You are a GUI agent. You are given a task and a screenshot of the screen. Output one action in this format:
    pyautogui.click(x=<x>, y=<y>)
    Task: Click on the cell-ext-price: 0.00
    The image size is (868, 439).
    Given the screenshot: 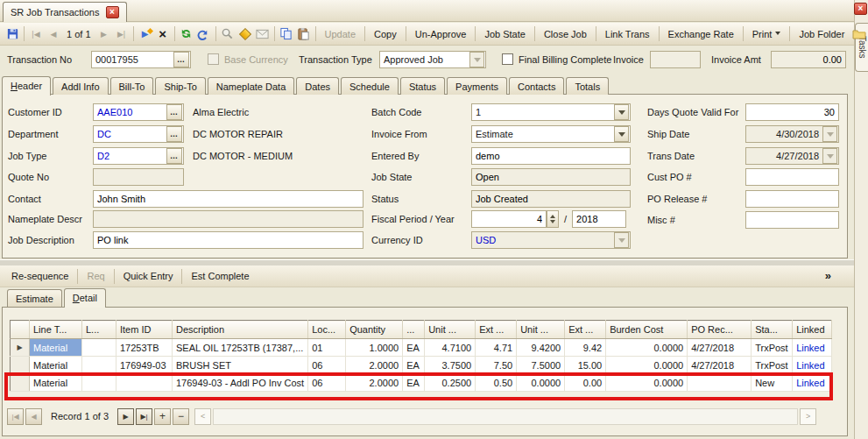 What is the action you would take?
    pyautogui.click(x=585, y=383)
    